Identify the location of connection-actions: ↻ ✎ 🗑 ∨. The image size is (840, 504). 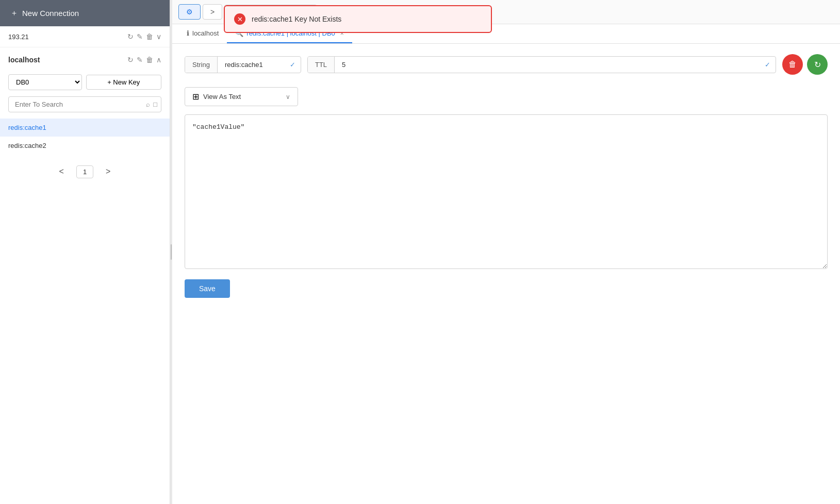
(144, 37).